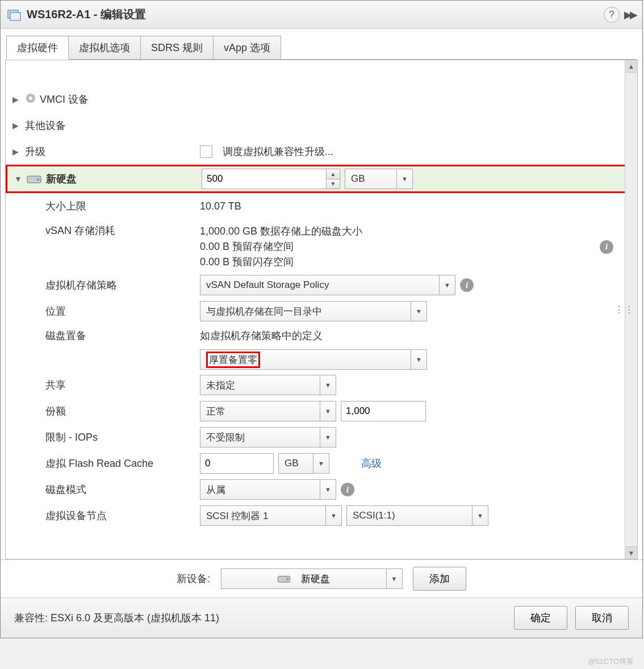 The height and width of the screenshot is (669, 644). I want to click on new-device-label: 新设备:, so click(193, 579).